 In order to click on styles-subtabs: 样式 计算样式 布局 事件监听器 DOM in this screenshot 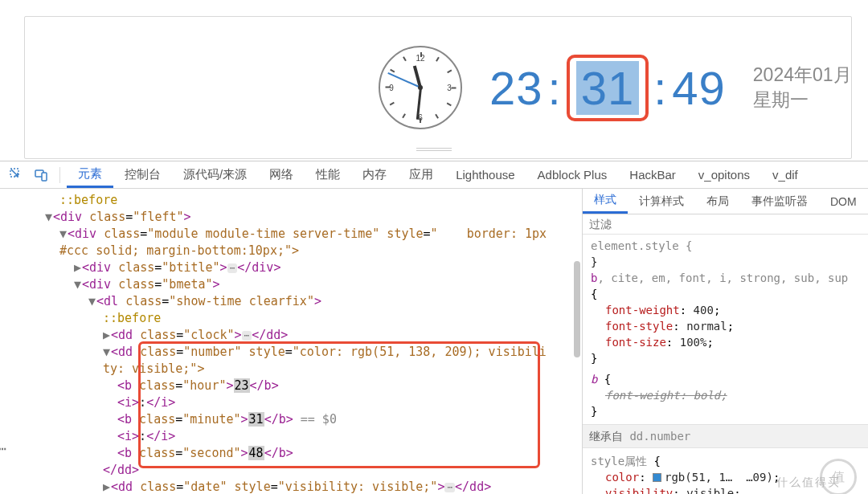, I will do `click(725, 202)`.